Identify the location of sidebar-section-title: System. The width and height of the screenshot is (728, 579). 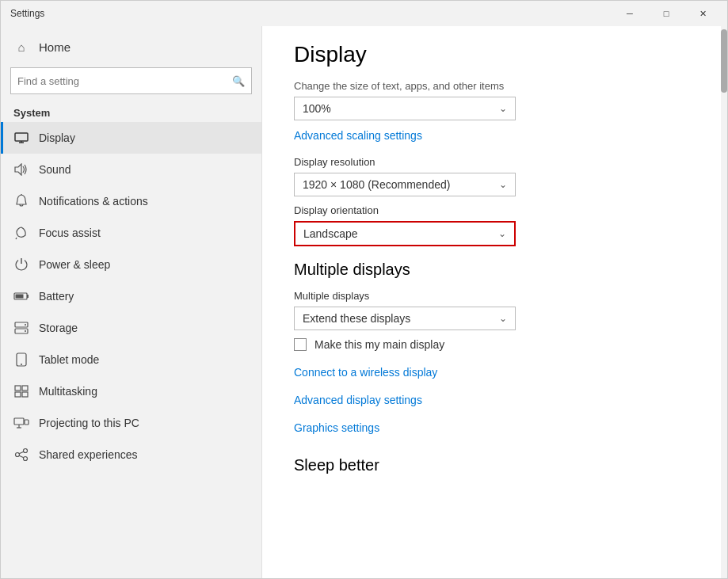
(131, 111).